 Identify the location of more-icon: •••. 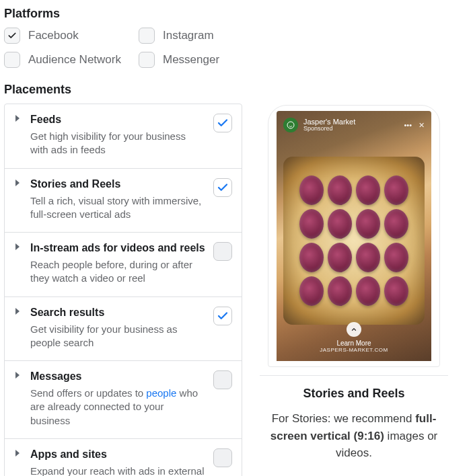
(408, 125).